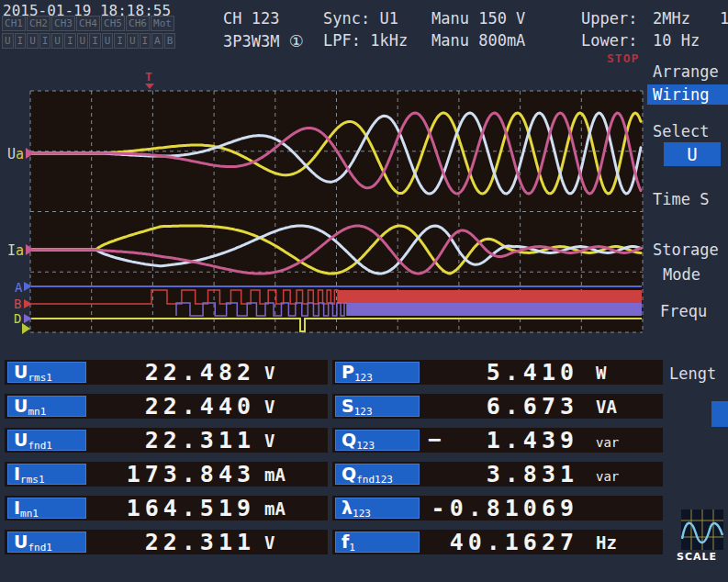 Image resolution: width=728 pixels, height=582 pixels. What do you see at coordinates (252, 18) in the screenshot?
I see `channel-group-label: CH 123` at bounding box center [252, 18].